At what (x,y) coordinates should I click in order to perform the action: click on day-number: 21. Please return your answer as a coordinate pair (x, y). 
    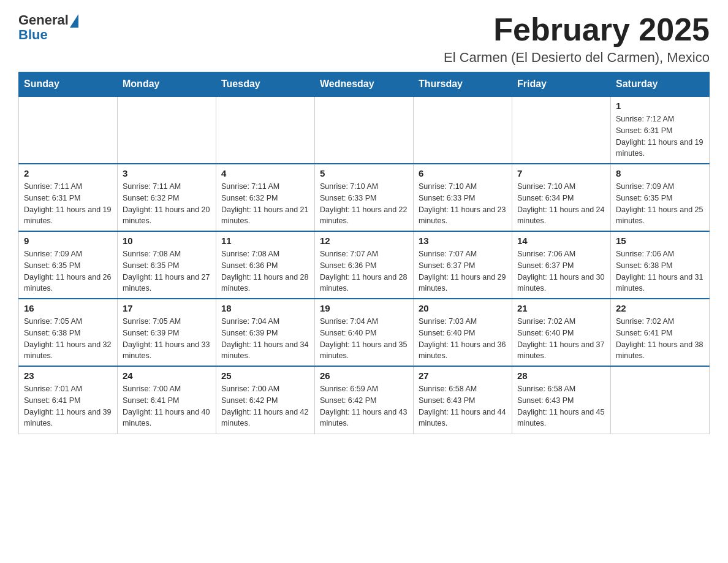
    Looking at the image, I should click on (561, 308).